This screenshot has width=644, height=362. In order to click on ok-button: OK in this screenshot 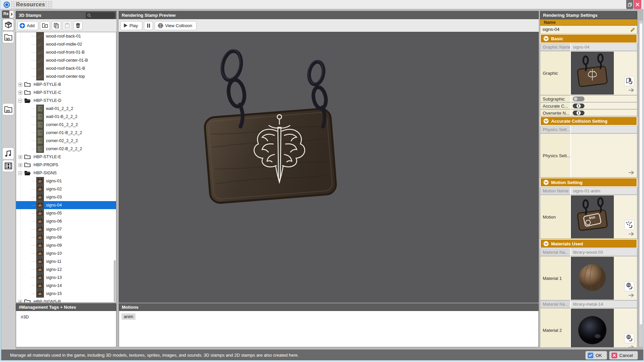, I will do `click(596, 355)`.